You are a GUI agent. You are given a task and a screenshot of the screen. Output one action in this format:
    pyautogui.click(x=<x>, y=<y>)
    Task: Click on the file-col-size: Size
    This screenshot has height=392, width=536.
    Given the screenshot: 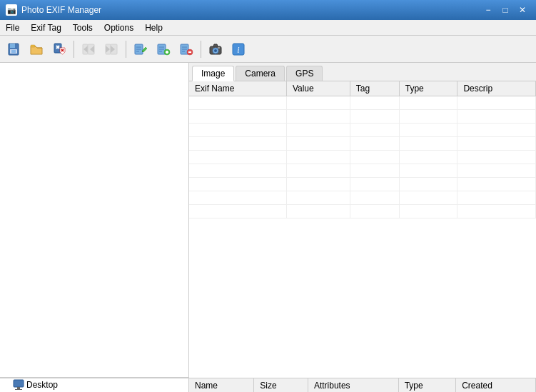 What is the action you would take?
    pyautogui.click(x=281, y=386)
    